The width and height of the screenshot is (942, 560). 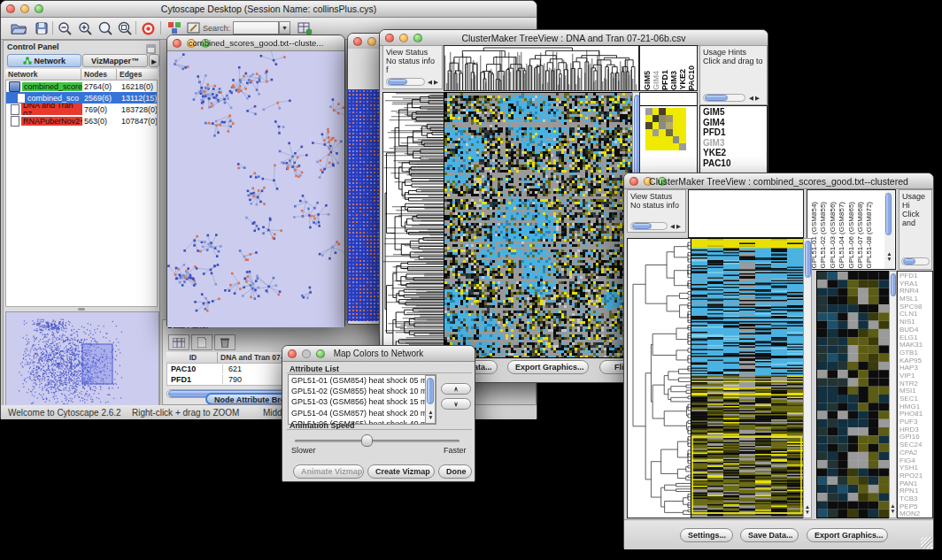 I want to click on network-tree-row: combined_sco 2569(6) 13112(15), so click(x=81, y=97).